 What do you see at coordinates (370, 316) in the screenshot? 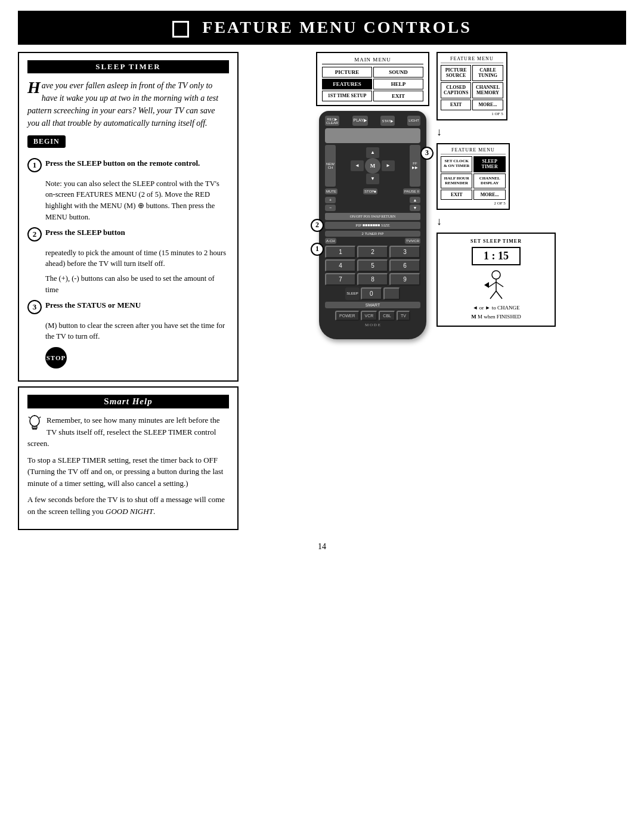
I see `vcr-button: VCR` at bounding box center [370, 316].